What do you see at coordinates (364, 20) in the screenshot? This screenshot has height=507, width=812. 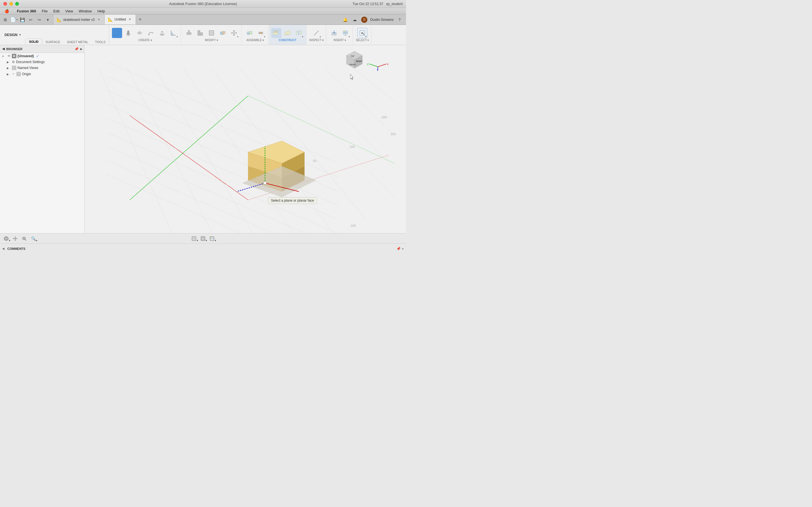 I see `user-avatar: D` at bounding box center [364, 20].